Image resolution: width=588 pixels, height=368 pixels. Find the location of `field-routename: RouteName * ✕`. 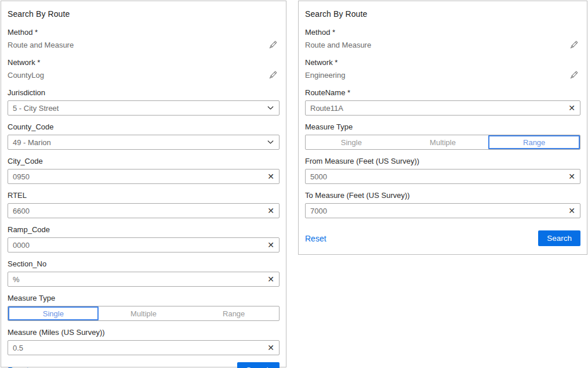

field-routename: RouteName * ✕ is located at coordinates (443, 102).